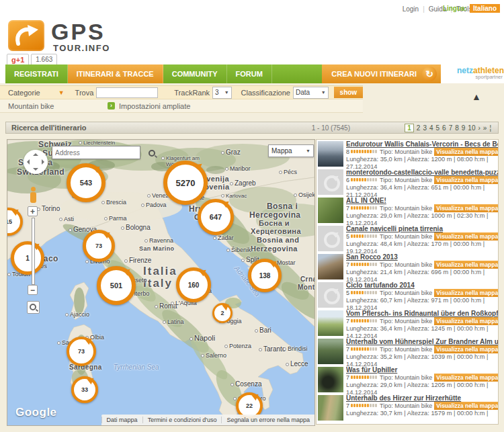 Image resolution: width=504 pixels, height=432 pixels. Describe the element at coordinates (422, 341) in the screenshot. I see `tour-title-link: Unterhalb vom Hühnerspiel Zur Brandner A…` at that location.